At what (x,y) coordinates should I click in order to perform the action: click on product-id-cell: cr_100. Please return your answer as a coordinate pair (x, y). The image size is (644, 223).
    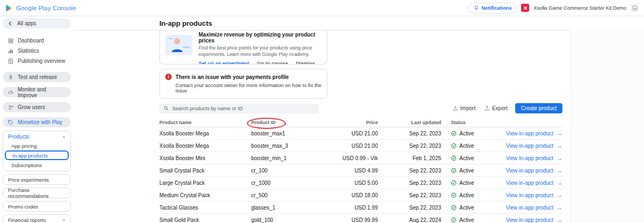
    Looking at the image, I should click on (286, 171).